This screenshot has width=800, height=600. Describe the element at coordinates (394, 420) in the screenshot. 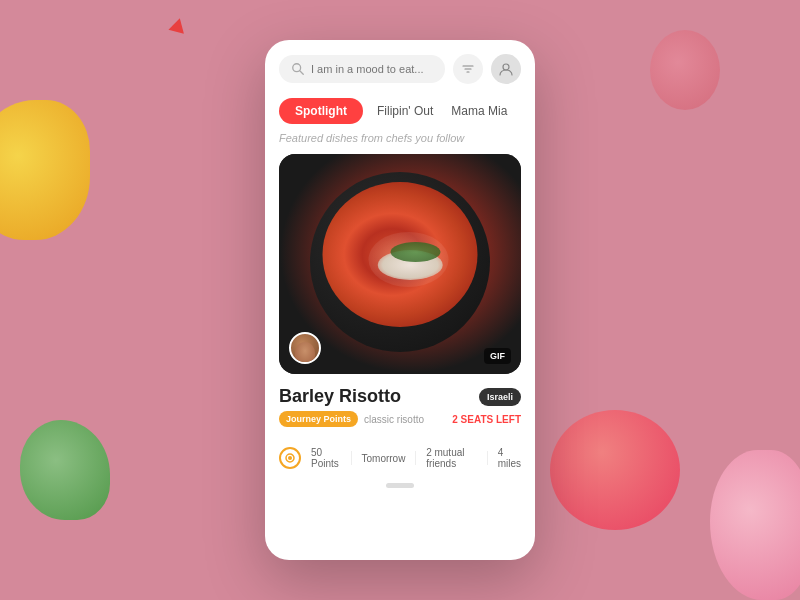

I see `dish-description: classic risotto` at that location.